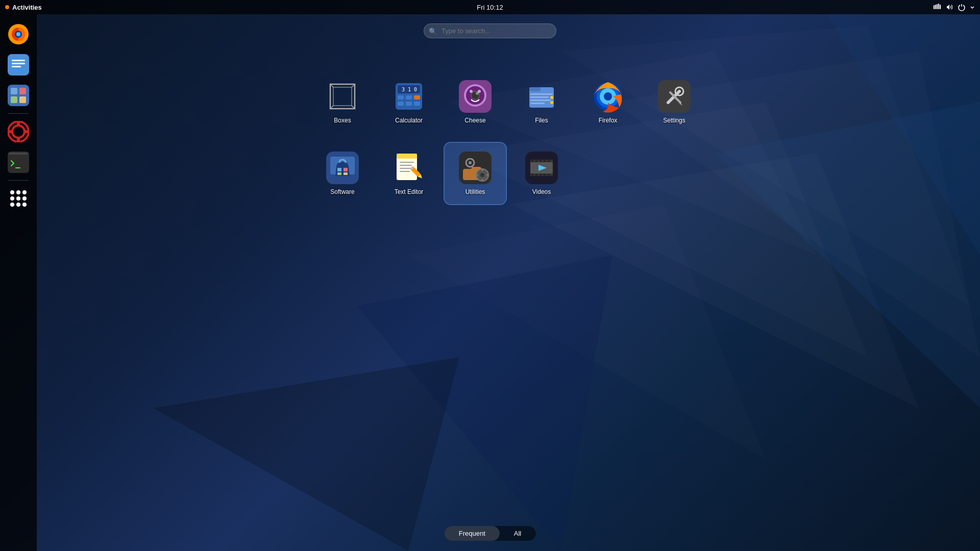 The height and width of the screenshot is (551, 980). I want to click on settings-icon, so click(674, 96).